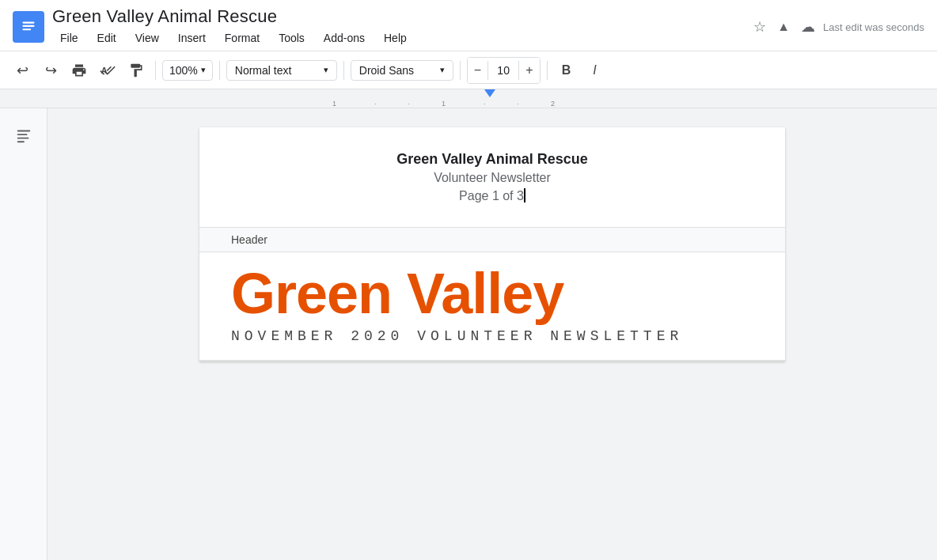  I want to click on title-icons: ☆ ▲ ☁, so click(784, 27).